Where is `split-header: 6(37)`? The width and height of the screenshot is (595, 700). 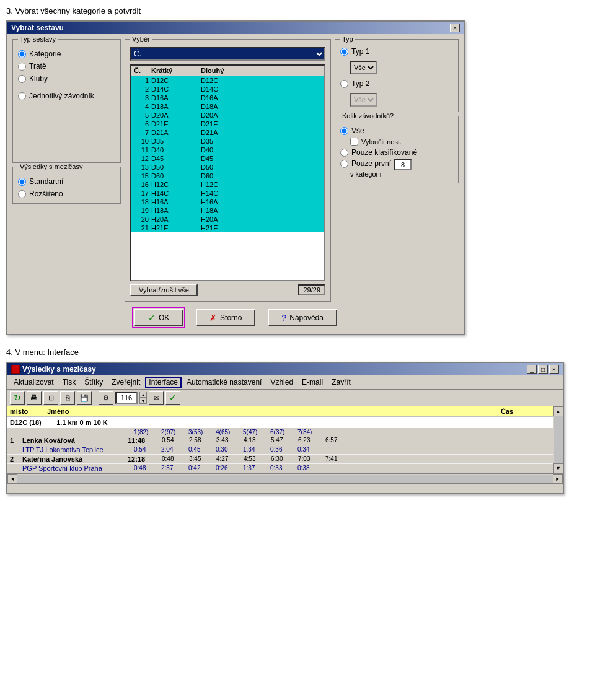
split-header: 6(37) is located at coordinates (280, 432).